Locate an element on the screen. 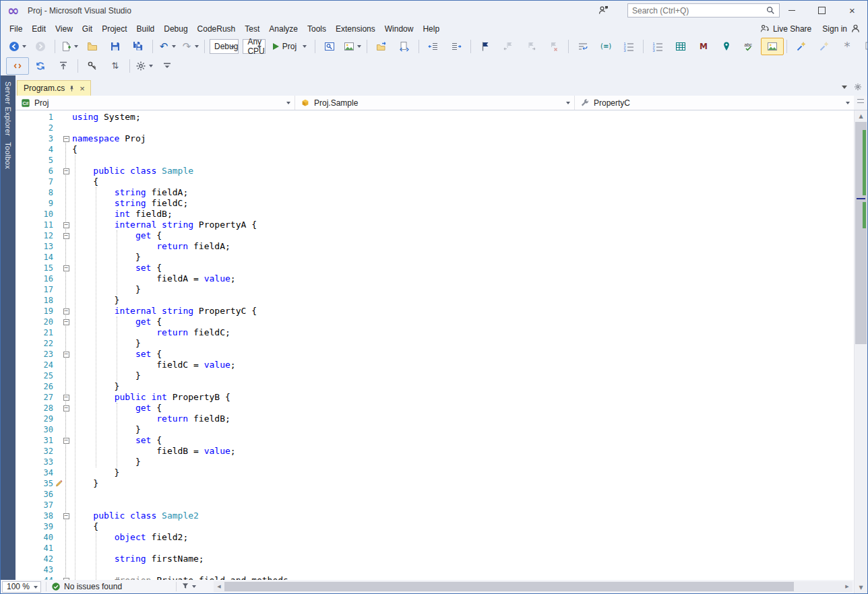  minimize-button is located at coordinates (791, 11).